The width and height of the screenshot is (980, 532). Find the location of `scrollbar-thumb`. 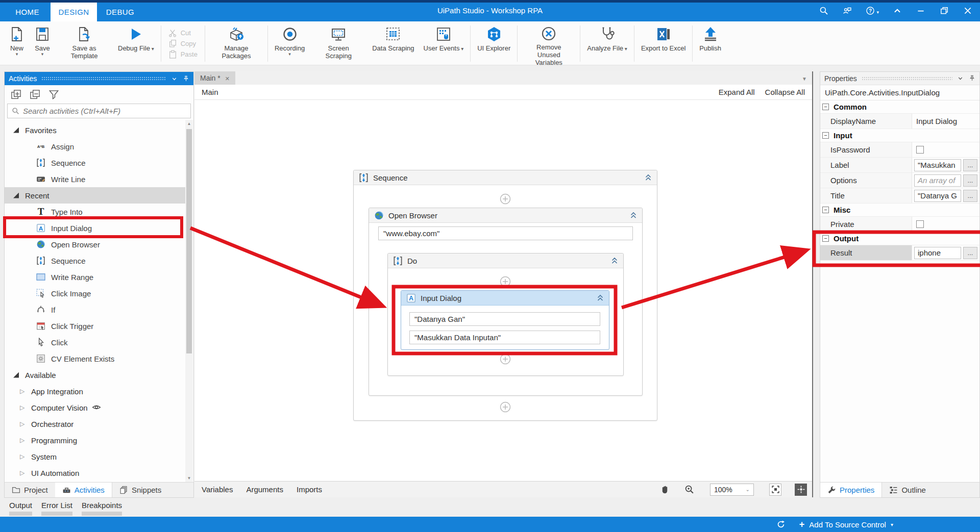

scrollbar-thumb is located at coordinates (189, 241).